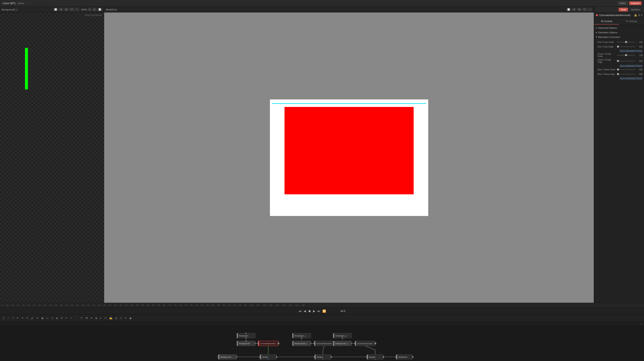 Image resolution: width=644 pixels, height=361 pixels. What do you see at coordinates (626, 61) in the screenshot?
I see `green-purple-edge-slider` at bounding box center [626, 61].